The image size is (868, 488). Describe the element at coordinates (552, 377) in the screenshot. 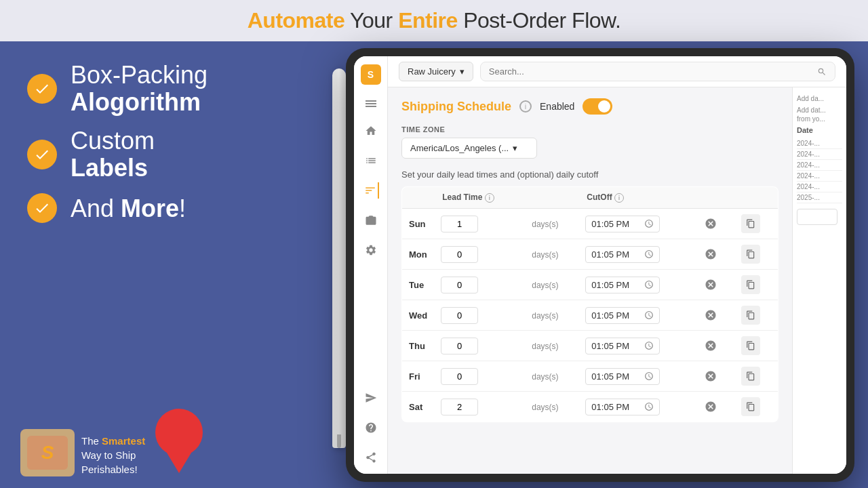

I see `days-label-cell-fri: days(s)` at that location.